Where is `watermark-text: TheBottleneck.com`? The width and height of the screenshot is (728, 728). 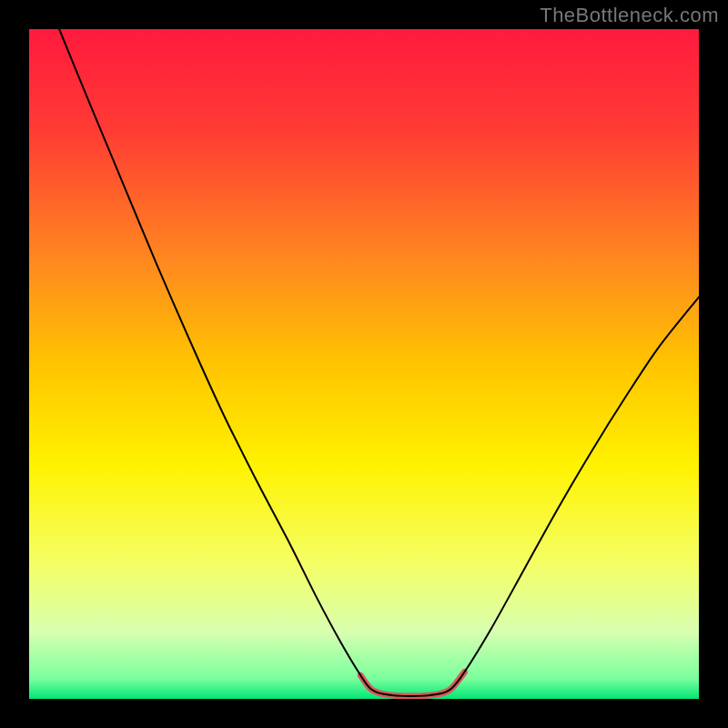
watermark-text: TheBottleneck.com is located at coordinates (630, 15).